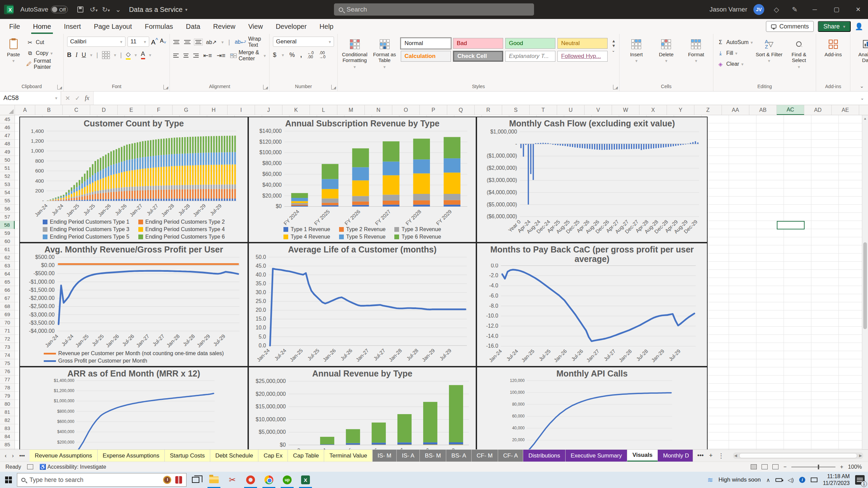 The image size is (868, 488). Describe the element at coordinates (7, 428) in the screenshot. I see `row-header-83: 83` at that location.